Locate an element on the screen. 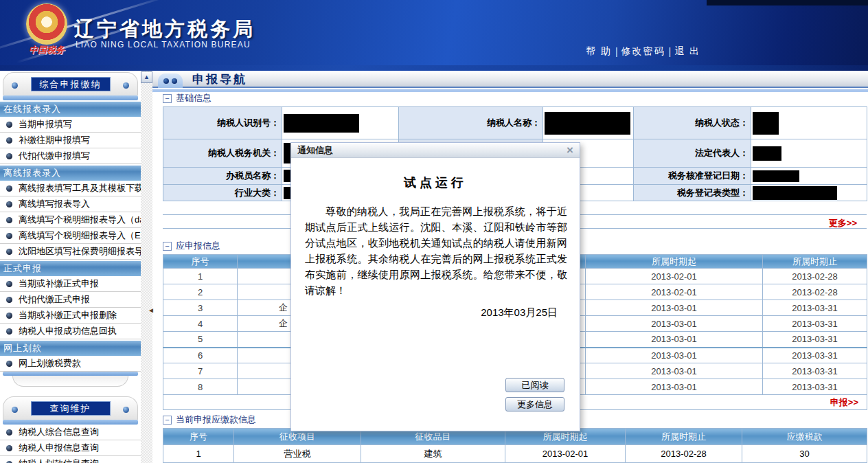 The image size is (868, 463). sidebar-item: 离线报表填写工具及其模板下载 is located at coordinates (70, 188).